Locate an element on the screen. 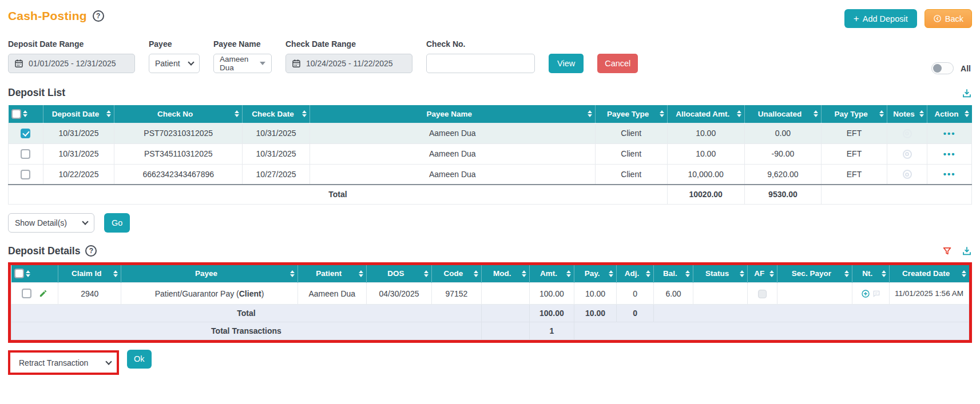 The height and width of the screenshot is (404, 980). deposit-list-title: Deposit List is located at coordinates (37, 93).